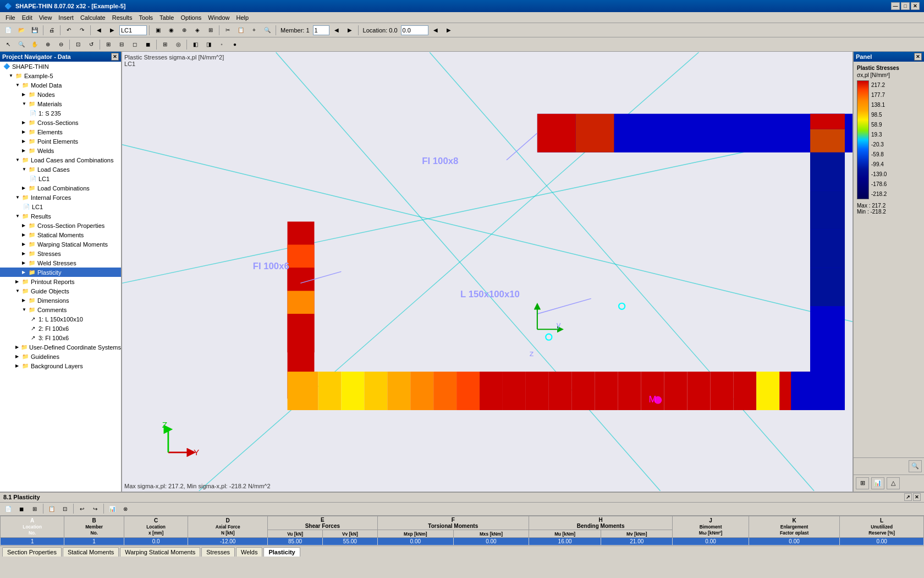 This screenshot has height=578, width=924. What do you see at coordinates (61, 291) in the screenshot?
I see `tree-guide-objects: ▼ 📁 Guide Objects` at bounding box center [61, 291].